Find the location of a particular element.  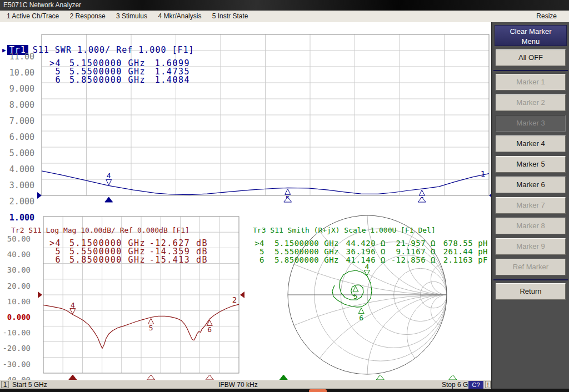

marker-readout-cell: 9.1167 Ω is located at coordinates (411, 252).